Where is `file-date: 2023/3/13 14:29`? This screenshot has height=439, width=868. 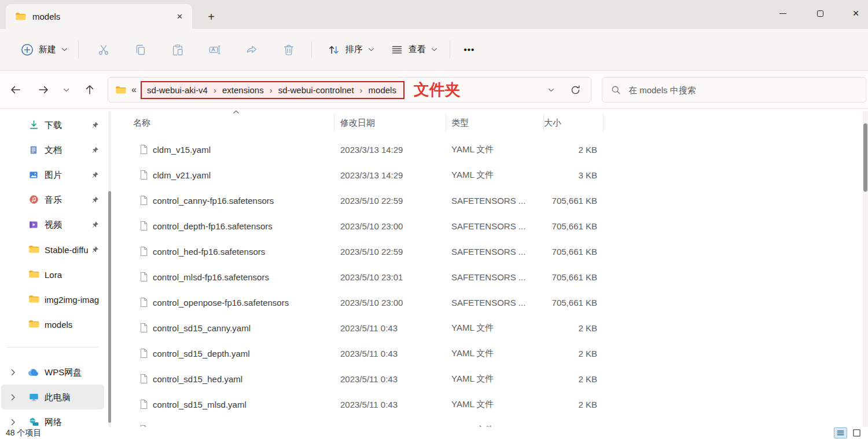
file-date: 2023/3/13 14:29 is located at coordinates (372, 149).